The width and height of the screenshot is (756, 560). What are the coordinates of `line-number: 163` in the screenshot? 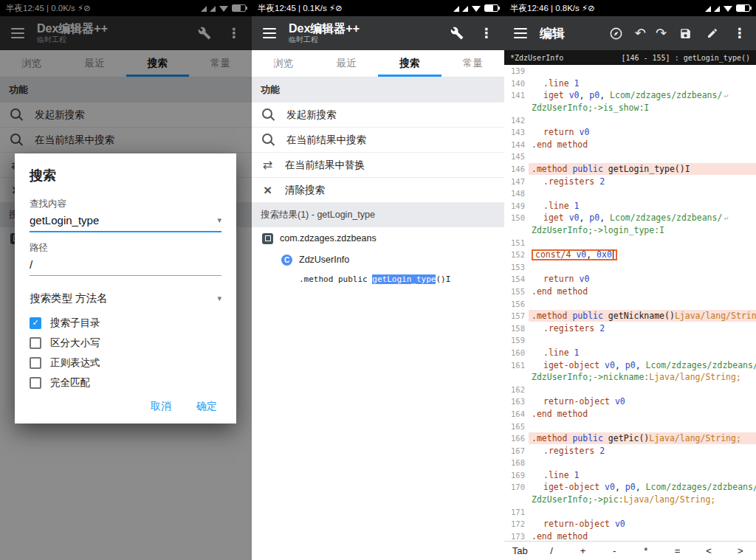 It's located at (517, 401).